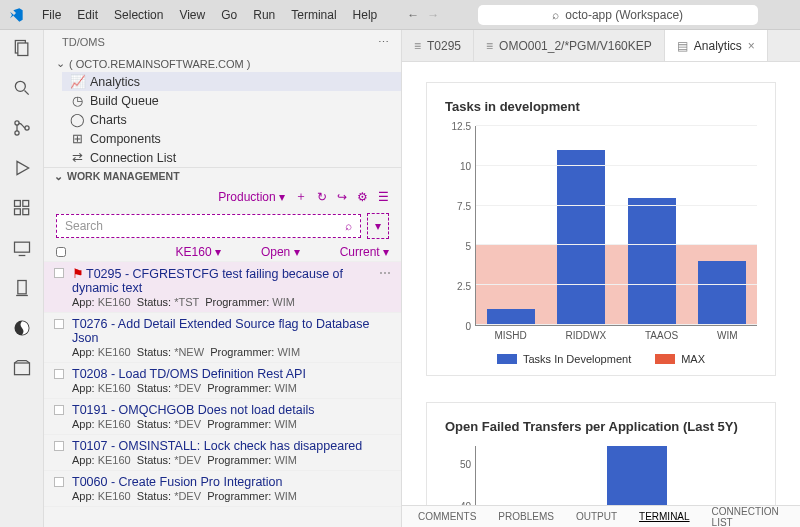  I want to click on editor-tab: ▤Analytics×, so click(716, 46).